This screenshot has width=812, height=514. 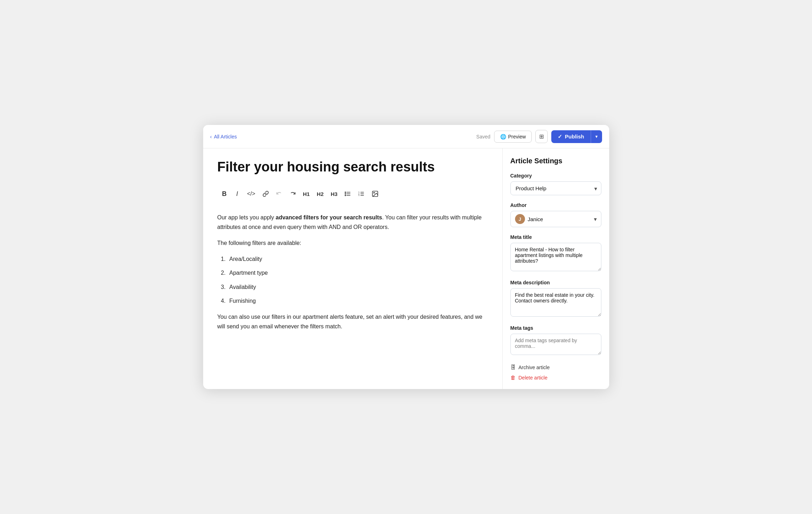 I want to click on back-to-articles-link: ‹ All Articles, so click(x=224, y=137).